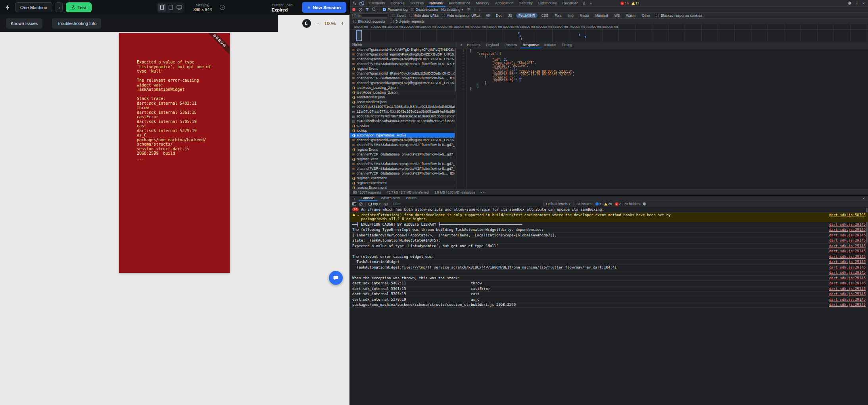  What do you see at coordinates (355, 198) in the screenshot?
I see `drawer-menu-icon: ⋮` at bounding box center [355, 198].